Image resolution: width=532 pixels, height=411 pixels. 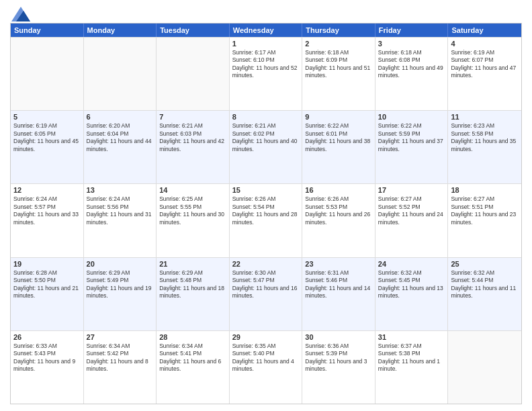 What do you see at coordinates (485, 285) in the screenshot?
I see `day-info: Sunrise: 6:32 AM Sunset: 5:44 PM Dayligh…` at bounding box center [485, 285].